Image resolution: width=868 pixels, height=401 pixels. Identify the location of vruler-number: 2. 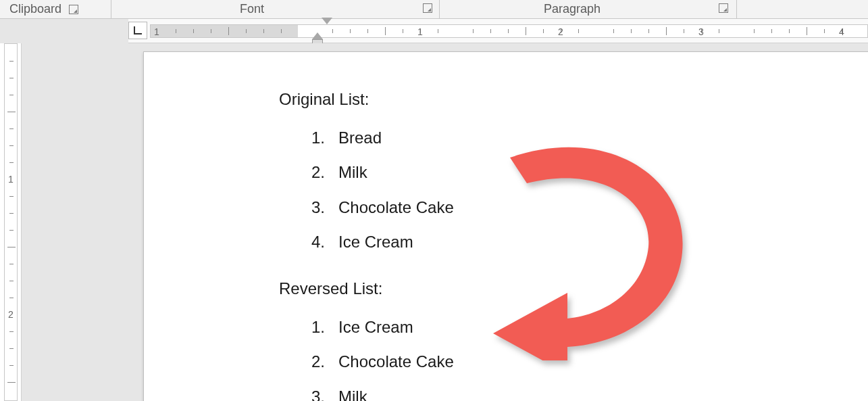
(11, 314).